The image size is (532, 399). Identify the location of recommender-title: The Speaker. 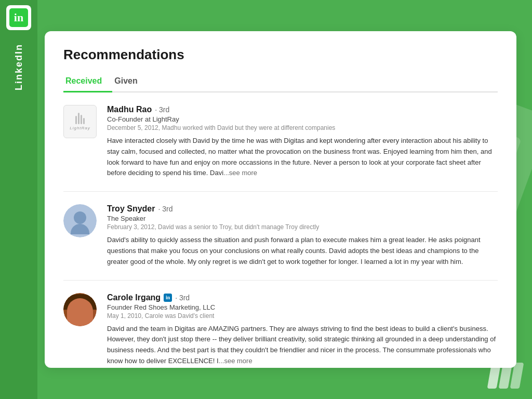
(302, 218).